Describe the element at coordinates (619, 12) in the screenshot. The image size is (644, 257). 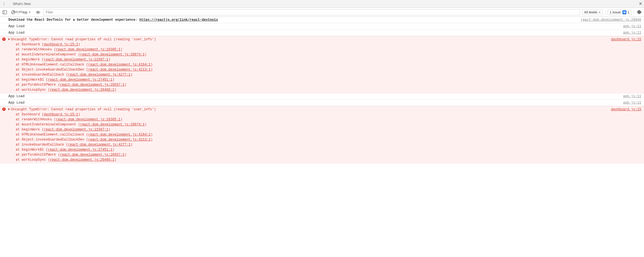
I see `issues-chip: 1 Issue: 1` at that location.